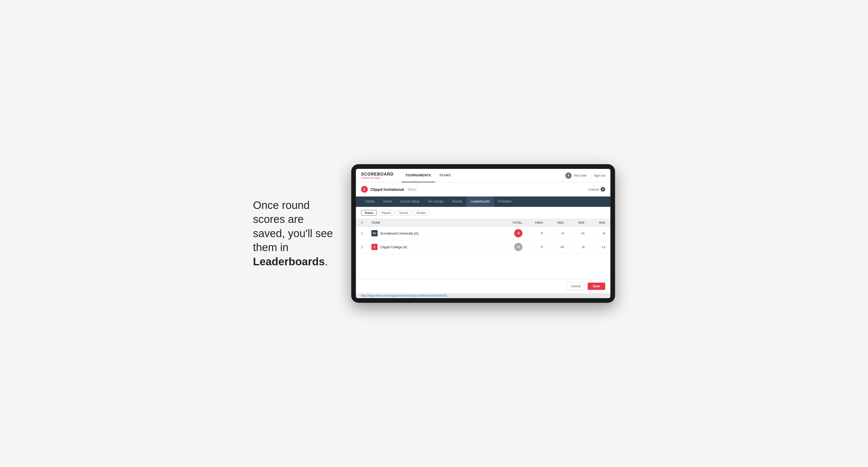 The height and width of the screenshot is (467, 868). I want to click on tournament-header: C Clippd Invitational (Men) Cancel ✕, so click(483, 189).